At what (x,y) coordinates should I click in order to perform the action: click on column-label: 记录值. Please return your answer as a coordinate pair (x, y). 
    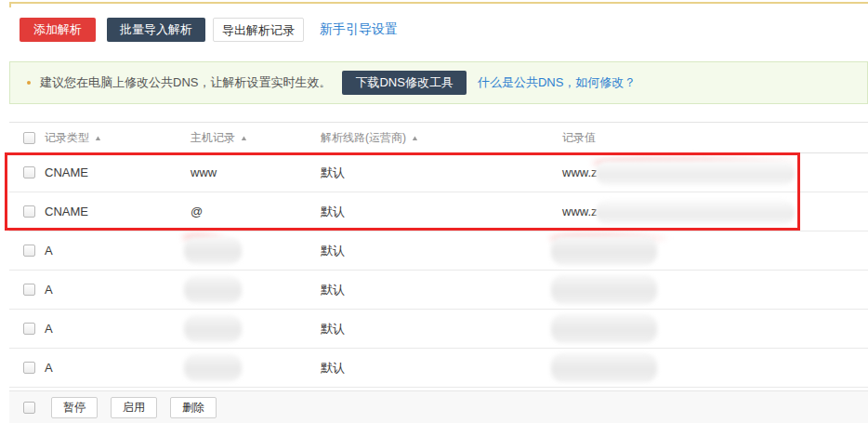
    Looking at the image, I should click on (579, 138).